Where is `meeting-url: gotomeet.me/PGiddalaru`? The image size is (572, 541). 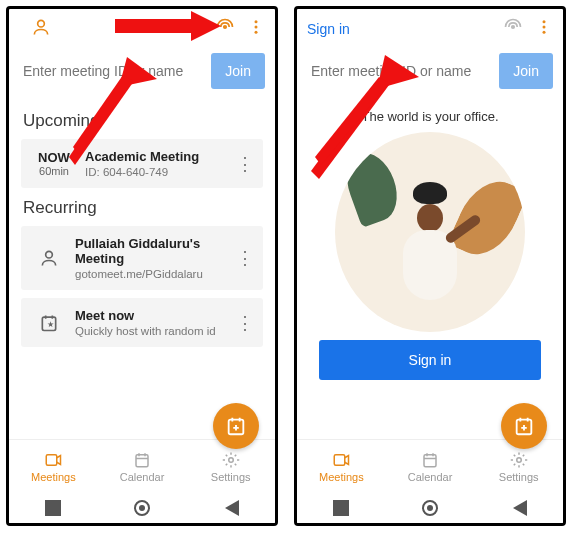 meeting-url: gotomeet.me/PGiddalaru is located at coordinates (152, 274).